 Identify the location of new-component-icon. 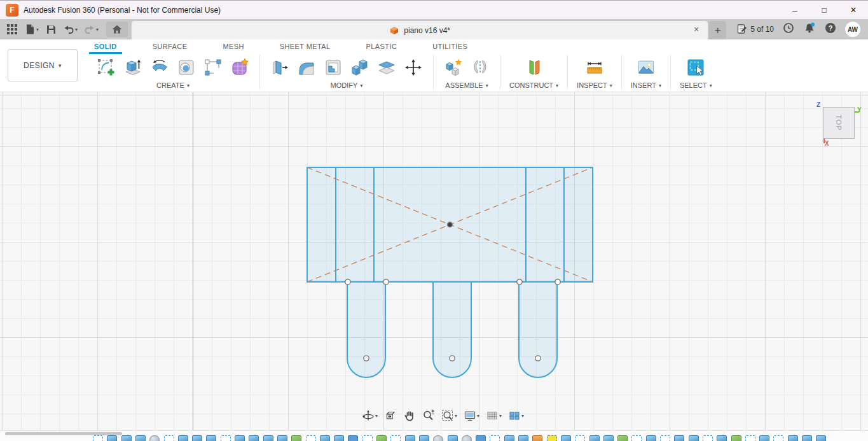
(453, 67).